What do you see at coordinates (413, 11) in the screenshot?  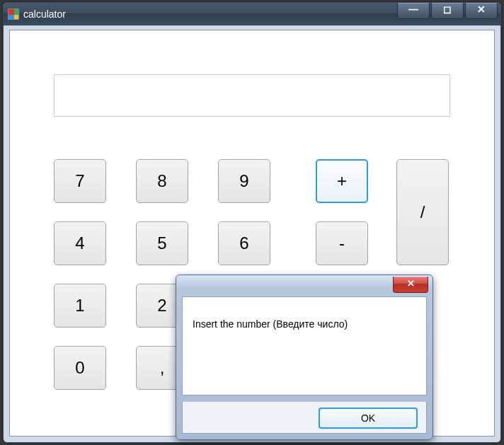 I see `minimize-button: —` at bounding box center [413, 11].